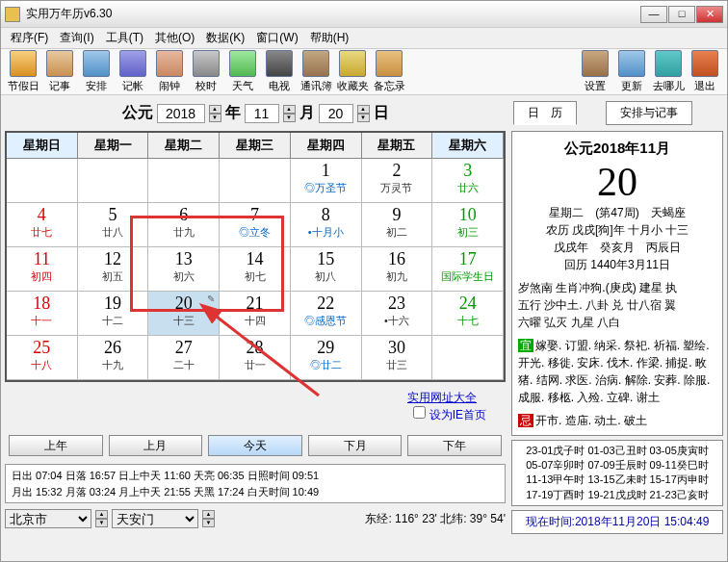  Describe the element at coordinates (617, 421) in the screenshot. I see `detail-ji: 开市. 造庙. 动土. 破土` at that location.